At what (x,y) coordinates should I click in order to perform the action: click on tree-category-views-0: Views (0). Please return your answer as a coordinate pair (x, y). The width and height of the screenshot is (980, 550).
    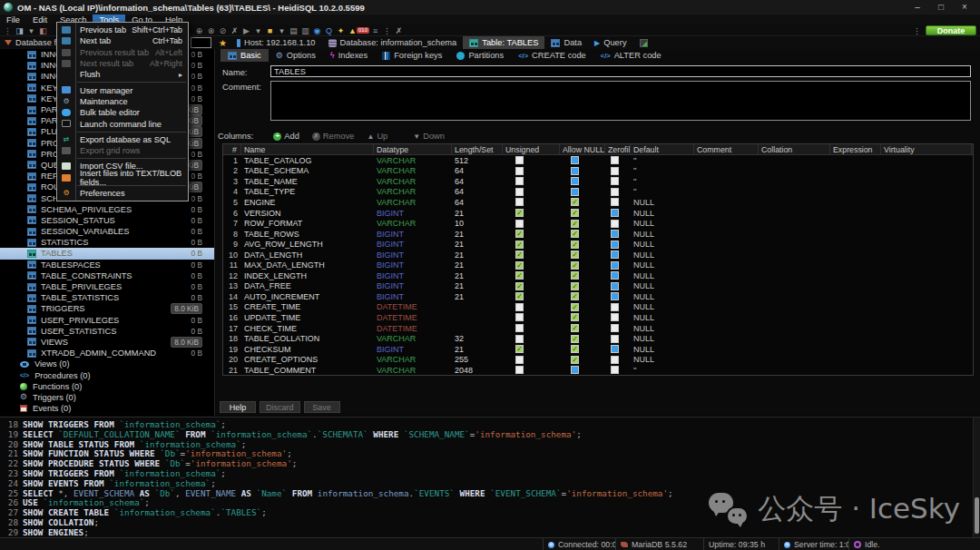
    Looking at the image, I should click on (107, 364).